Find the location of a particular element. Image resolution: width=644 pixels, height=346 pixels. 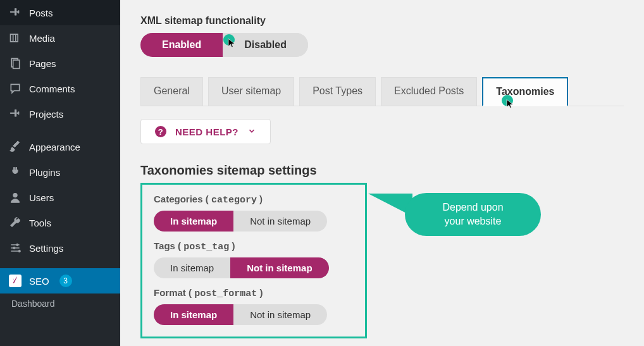

sidebar-label: Pages is located at coordinates (43, 63).